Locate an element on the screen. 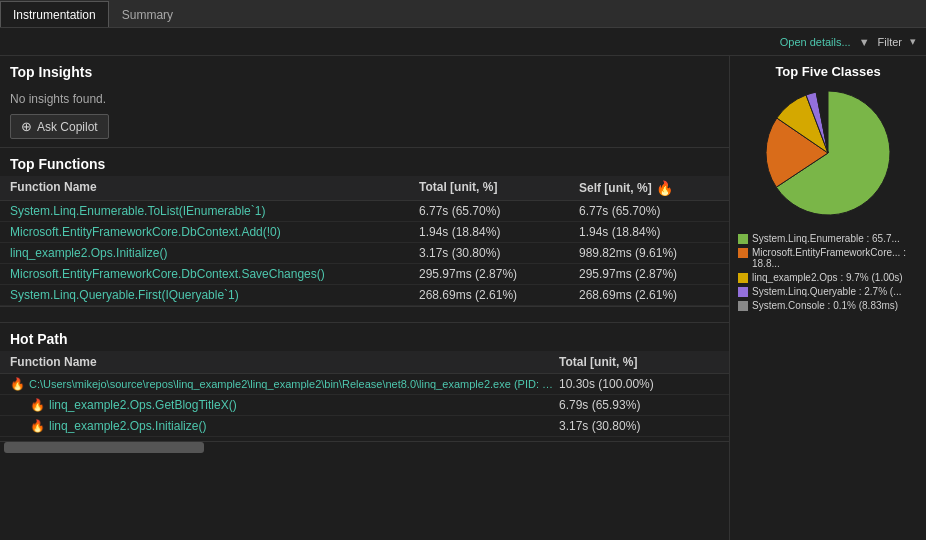  legend-item-3: System.Linq.Queryable : 2.7% (... is located at coordinates (828, 292).